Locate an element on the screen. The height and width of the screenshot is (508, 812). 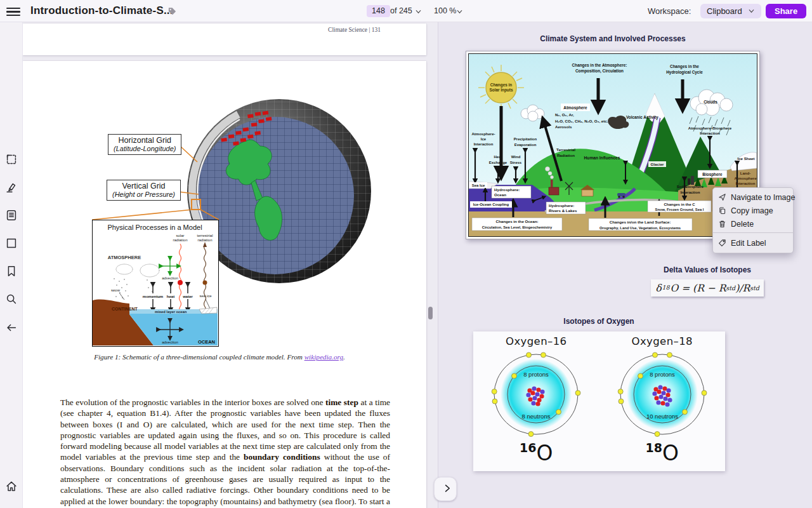
panel-expand-button is located at coordinates (445, 489).